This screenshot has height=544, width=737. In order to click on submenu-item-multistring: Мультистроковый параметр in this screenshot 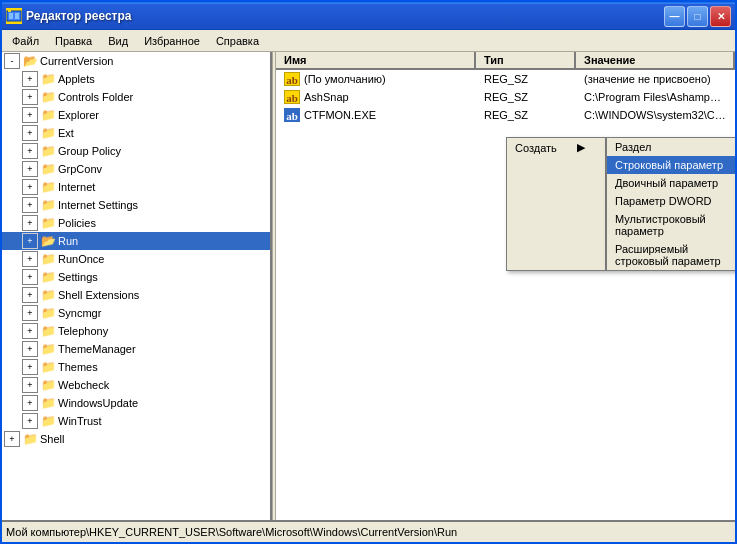, I will do `click(671, 225)`.